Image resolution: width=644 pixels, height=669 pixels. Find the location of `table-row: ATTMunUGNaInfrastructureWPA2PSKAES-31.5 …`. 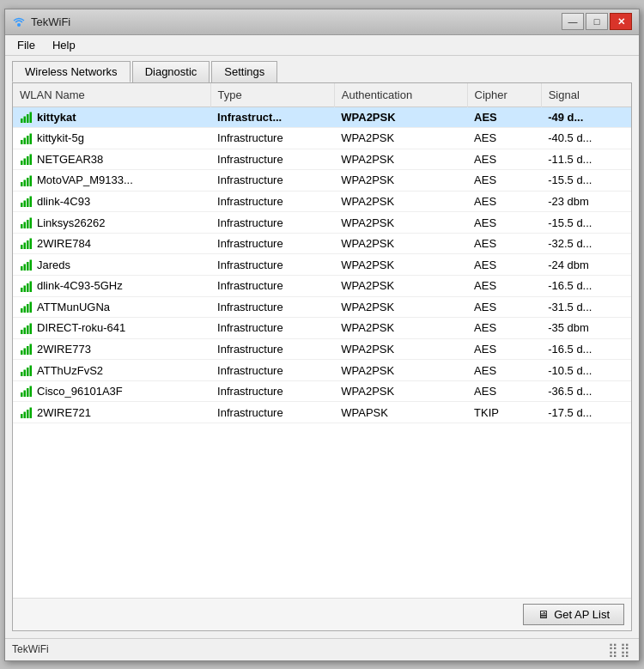

table-row: ATTMunUGNaInfrastructureWPA2PSKAES-31.5 … is located at coordinates (322, 307).